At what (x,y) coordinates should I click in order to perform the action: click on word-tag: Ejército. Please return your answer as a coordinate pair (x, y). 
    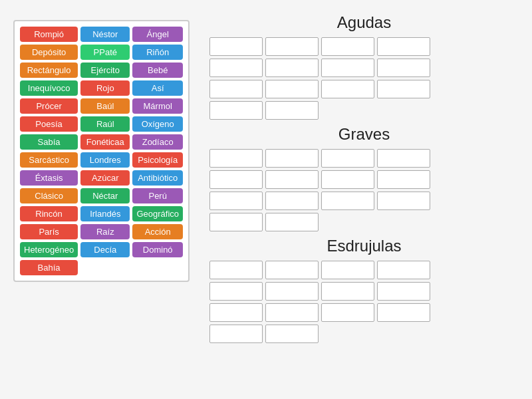
    Looking at the image, I should click on (105, 70).